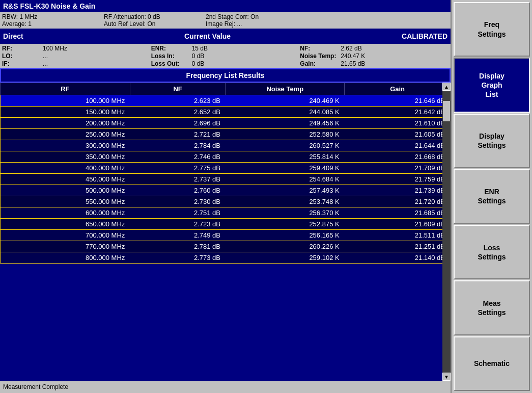 The image size is (532, 393). I want to click on cell-nf: 2.652 dB, so click(178, 112).